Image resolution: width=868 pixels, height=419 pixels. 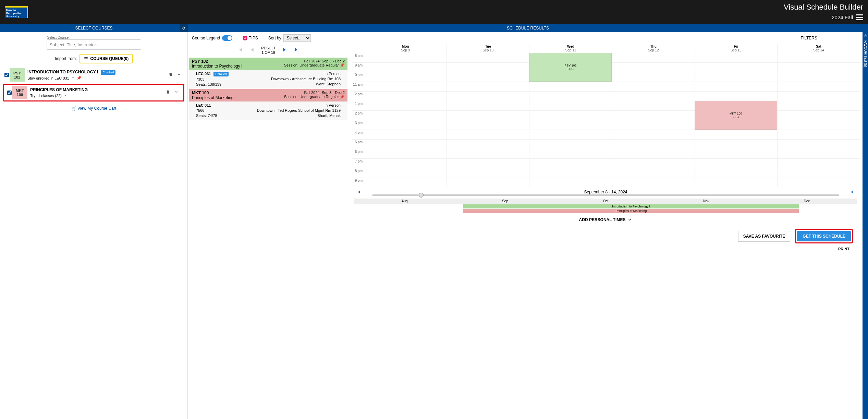 I want to click on get-schedule-button: GET THIS SCHEDULE, so click(x=824, y=236).